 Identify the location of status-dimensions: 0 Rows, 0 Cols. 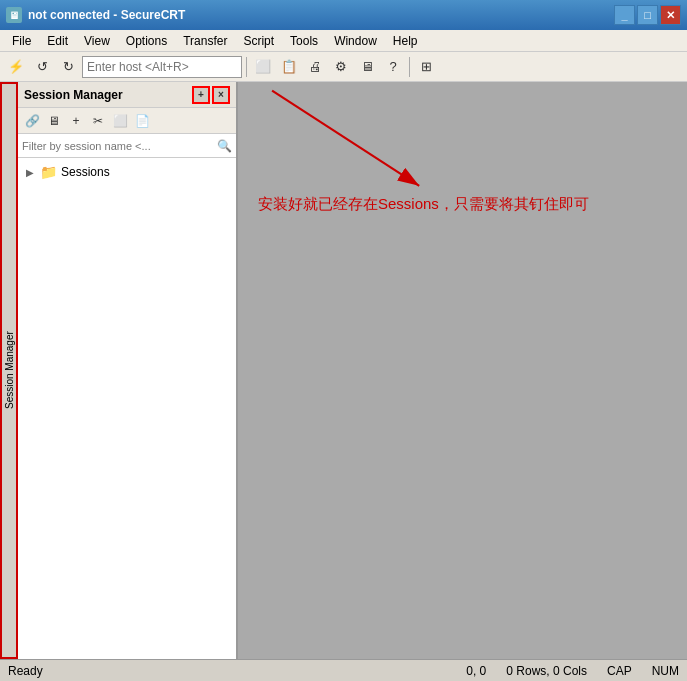
(546, 671).